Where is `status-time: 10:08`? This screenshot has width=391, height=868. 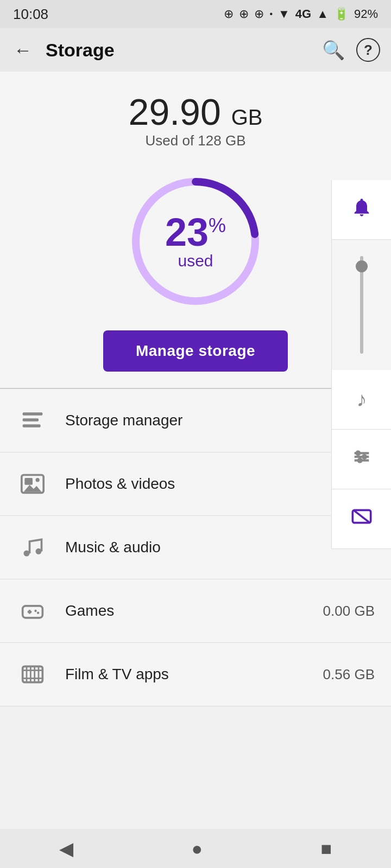 status-time: 10:08 is located at coordinates (30, 14).